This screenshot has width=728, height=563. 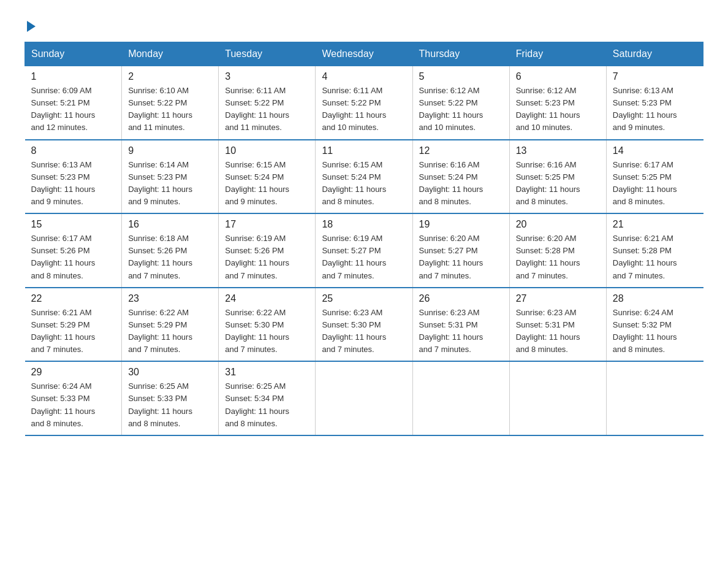 What do you see at coordinates (170, 224) in the screenshot?
I see `day-number: 16` at bounding box center [170, 224].